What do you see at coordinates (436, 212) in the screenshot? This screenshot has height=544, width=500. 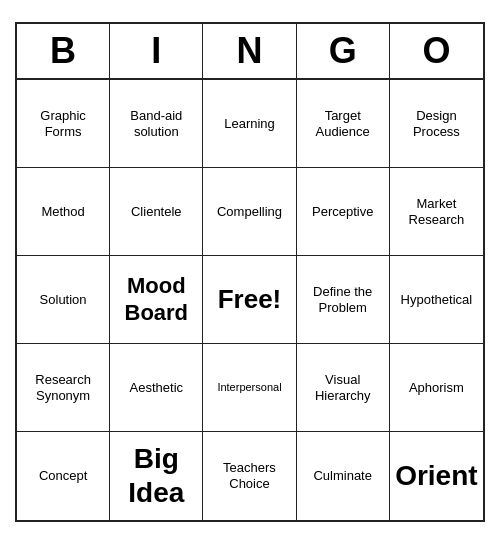 I see `bingo-cell-9: Market Research` at bounding box center [436, 212].